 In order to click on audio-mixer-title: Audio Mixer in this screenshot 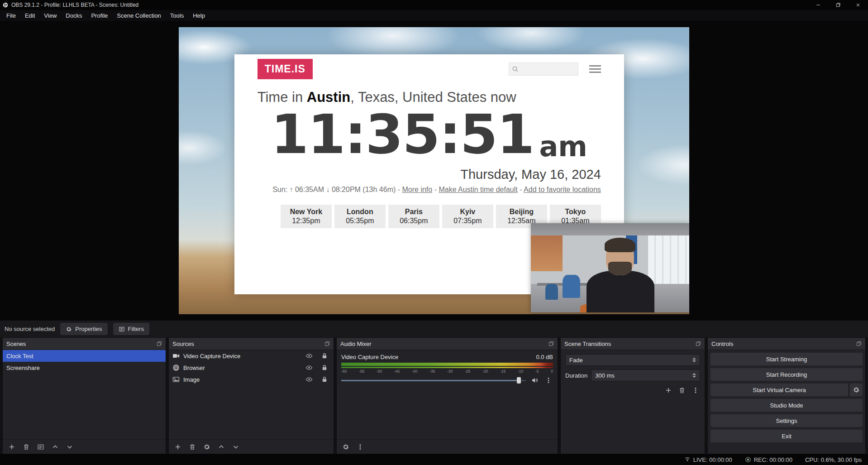, I will do `click(356, 344)`.